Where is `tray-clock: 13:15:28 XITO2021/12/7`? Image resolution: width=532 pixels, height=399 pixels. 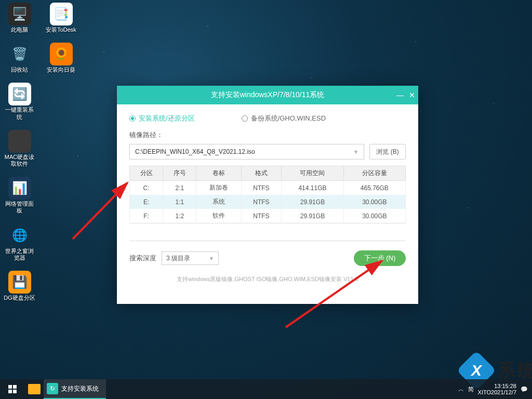
tray-clock: 13:15:28 XITO2021/12/7 is located at coordinates (497, 389).